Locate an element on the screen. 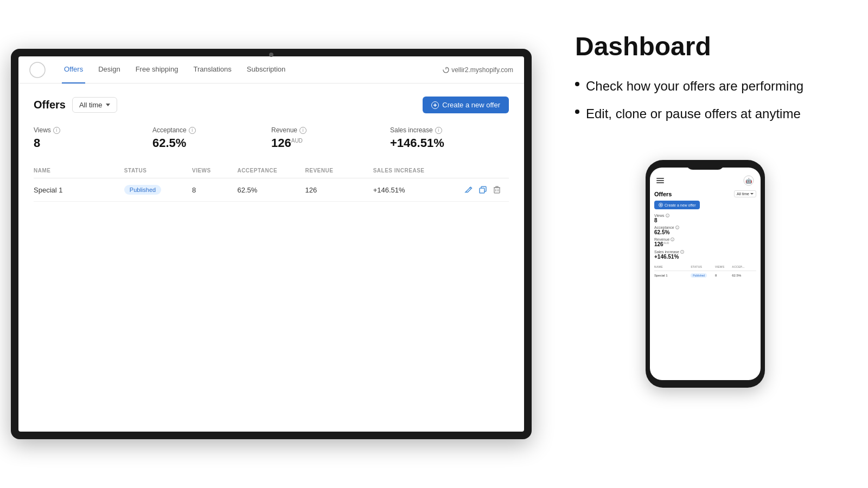 This screenshot has width=868, height=488. phone-create-btn-label: Create a new offer is located at coordinates (680, 205).